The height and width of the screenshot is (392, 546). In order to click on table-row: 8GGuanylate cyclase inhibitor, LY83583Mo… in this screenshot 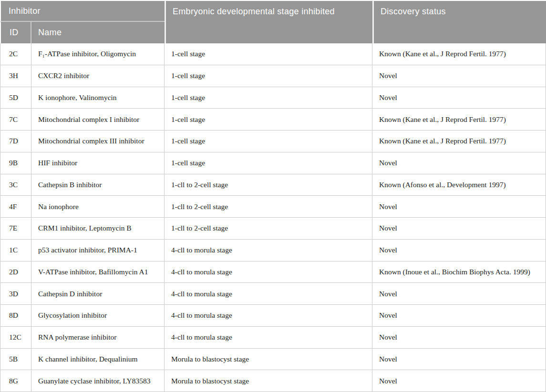, I will do `click(273, 381)`.